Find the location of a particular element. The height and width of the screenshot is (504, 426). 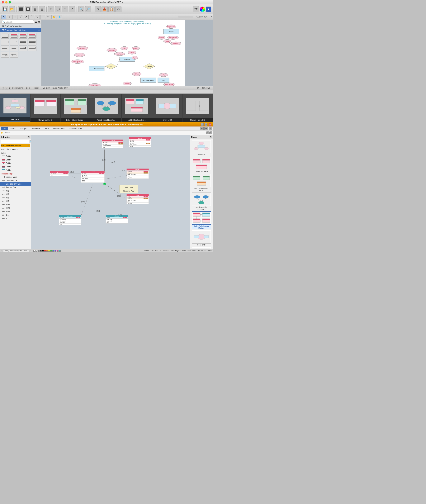

settings-panel-icon: ⚙ is located at coordinates (39, 22).